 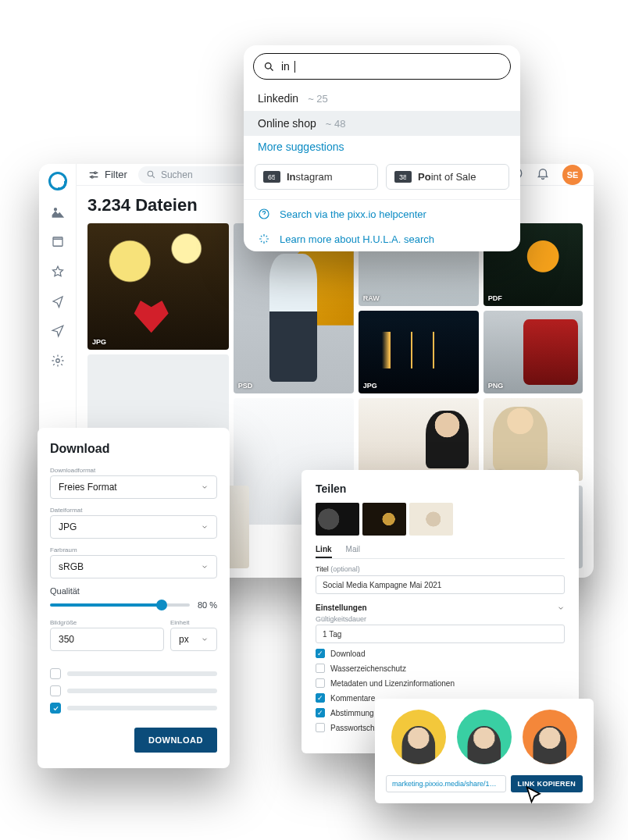 What do you see at coordinates (573, 175) in the screenshot?
I see `user-avatar: SE` at bounding box center [573, 175].